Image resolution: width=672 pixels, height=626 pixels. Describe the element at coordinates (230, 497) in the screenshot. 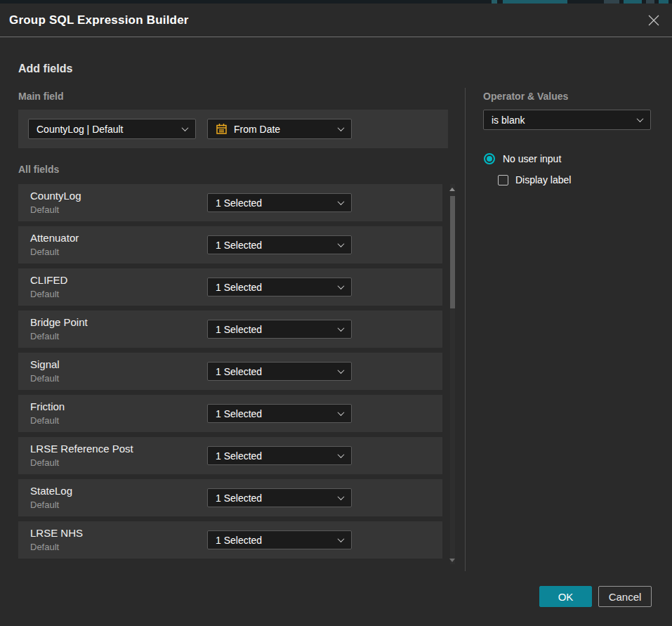

I see `field-row: StateLog Default 1 Selected` at that location.